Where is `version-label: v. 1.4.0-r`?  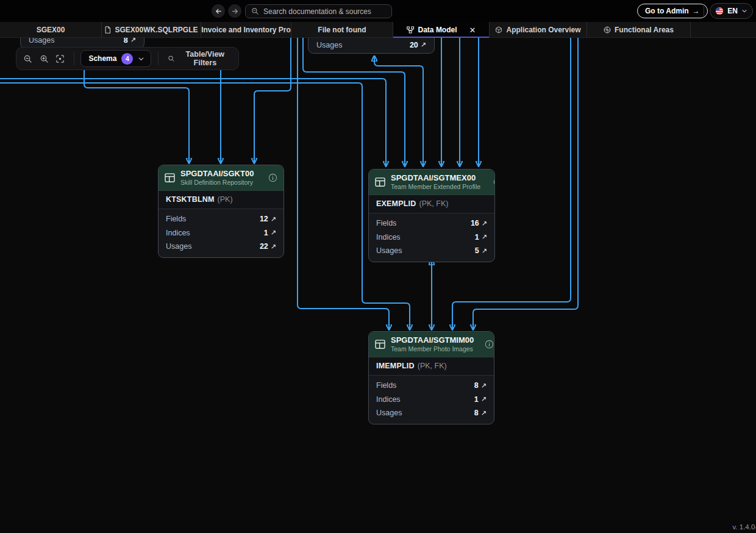
version-label: v. 1.4.0-r is located at coordinates (744, 527).